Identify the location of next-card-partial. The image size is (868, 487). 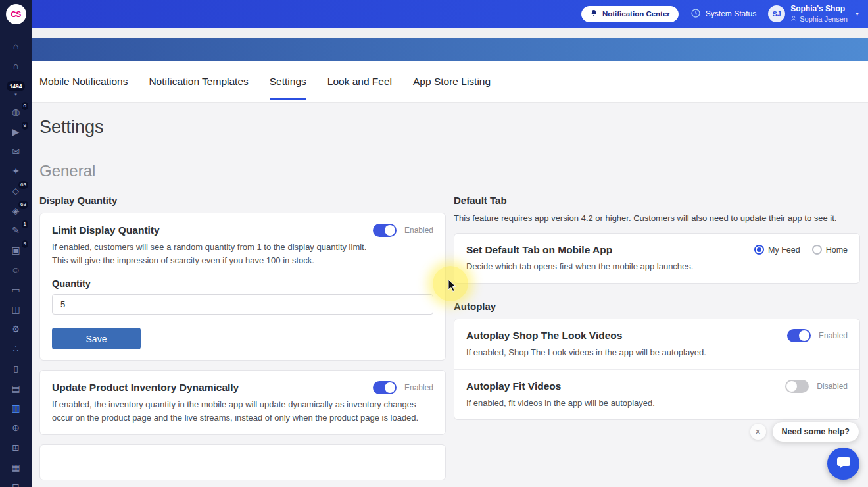
(243, 462).